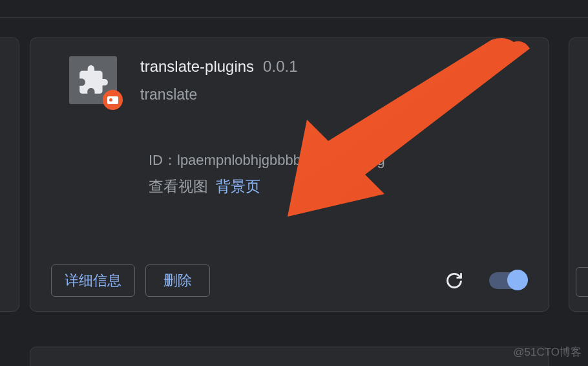  I want to click on dev-mode-badge-icon, so click(112, 100).